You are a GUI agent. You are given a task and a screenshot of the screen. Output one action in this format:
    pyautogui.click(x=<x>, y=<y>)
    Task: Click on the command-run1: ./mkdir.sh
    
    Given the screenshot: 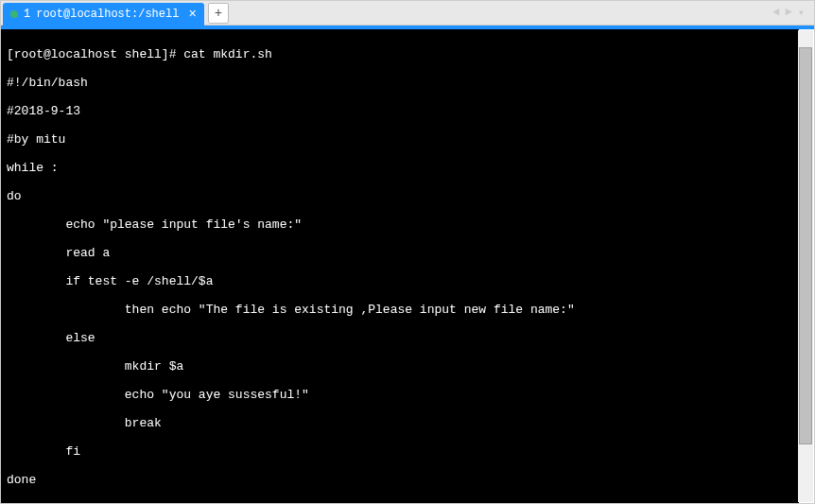 What is the action you would take?
    pyautogui.click(x=220, y=502)
    